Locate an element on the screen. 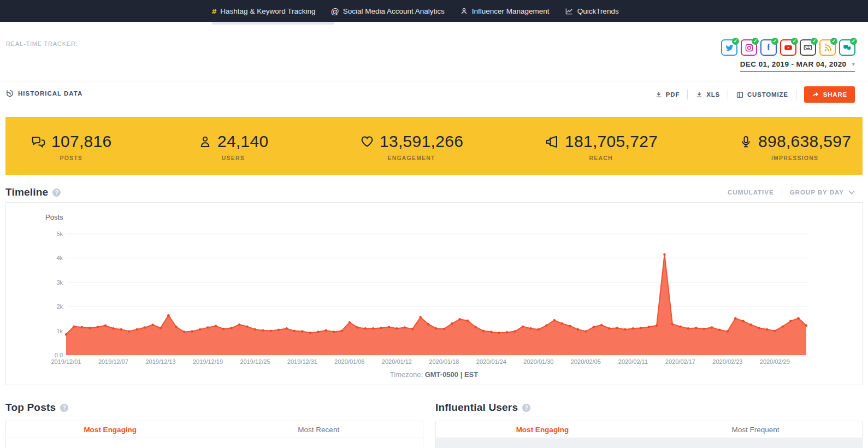 Image resolution: width=868 pixels, height=448 pixels. historical-data-label-group: HISTORICAL DATA is located at coordinates (44, 93).